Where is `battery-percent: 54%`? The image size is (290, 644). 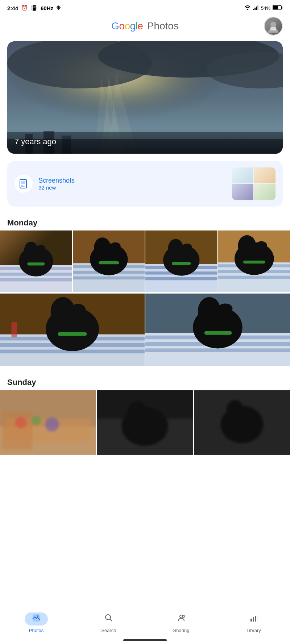
battery-percent: 54% is located at coordinates (266, 8).